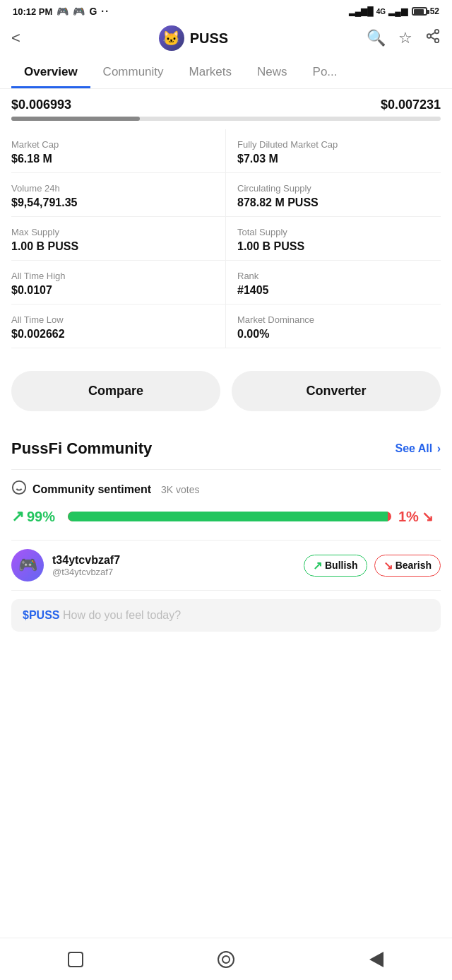 This screenshot has width=452, height=980. Describe the element at coordinates (336, 391) in the screenshot. I see `converter-button: Converter` at that location.